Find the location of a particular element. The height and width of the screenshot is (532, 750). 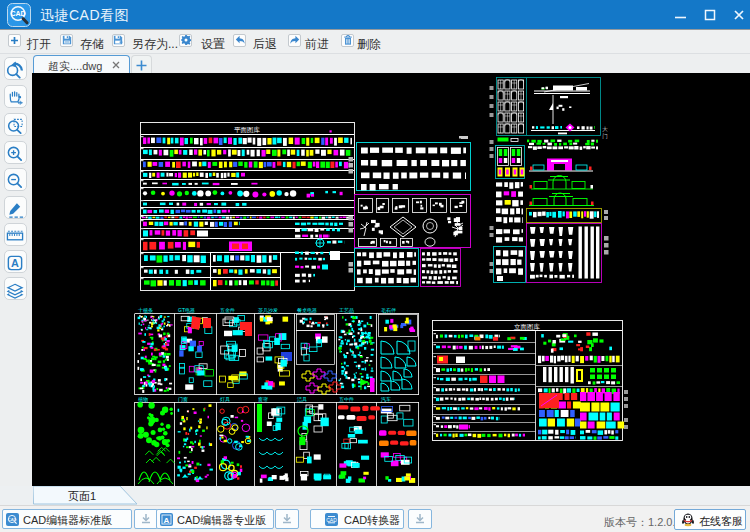

svg-text: 窗帘 is located at coordinates (263, 400).